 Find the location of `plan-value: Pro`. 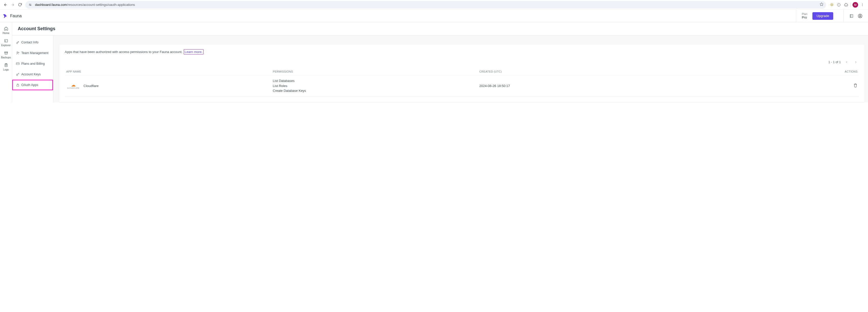

plan-value: Pro is located at coordinates (805, 18).